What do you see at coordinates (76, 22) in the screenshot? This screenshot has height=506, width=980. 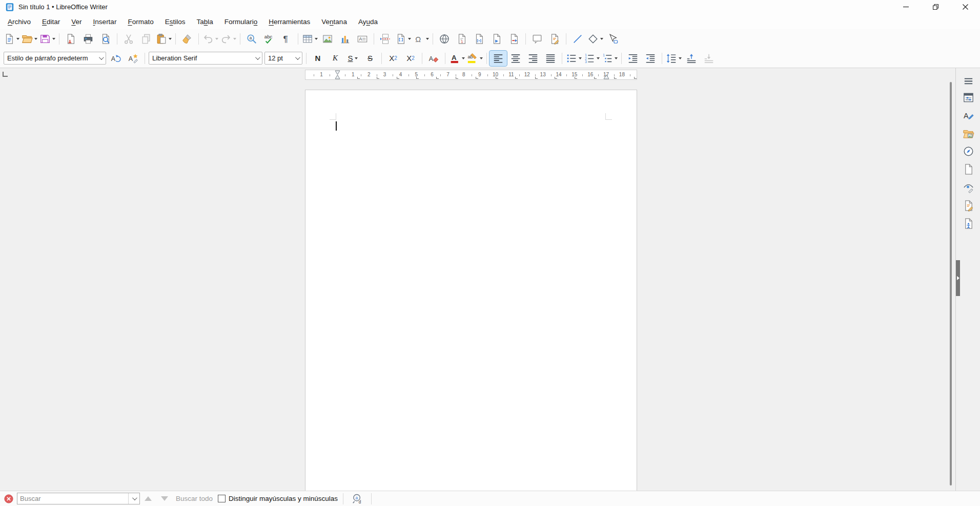 I see `menu-ver: Ver` at bounding box center [76, 22].